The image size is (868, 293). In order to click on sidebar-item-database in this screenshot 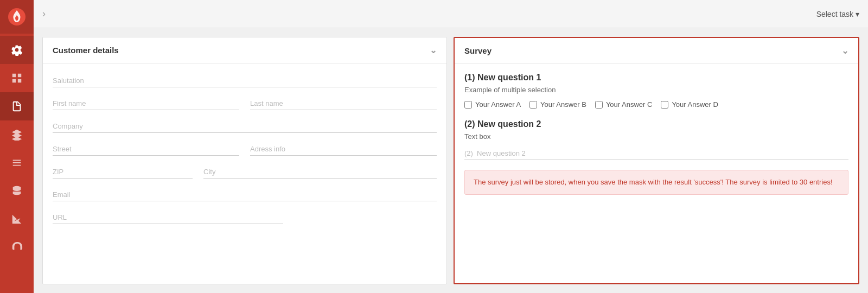, I will do `click(17, 191)`.